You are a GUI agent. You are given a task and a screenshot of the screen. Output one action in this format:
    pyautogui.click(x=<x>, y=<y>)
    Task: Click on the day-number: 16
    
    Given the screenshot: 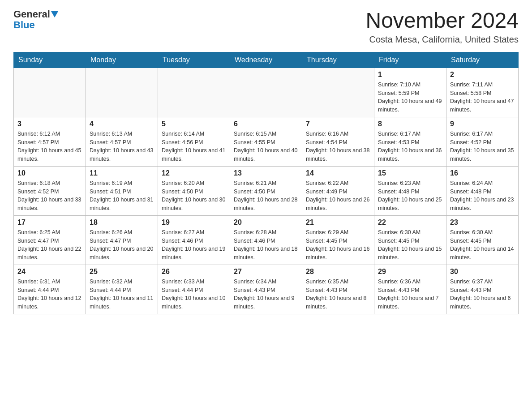 What is the action you would take?
    pyautogui.click(x=482, y=173)
    